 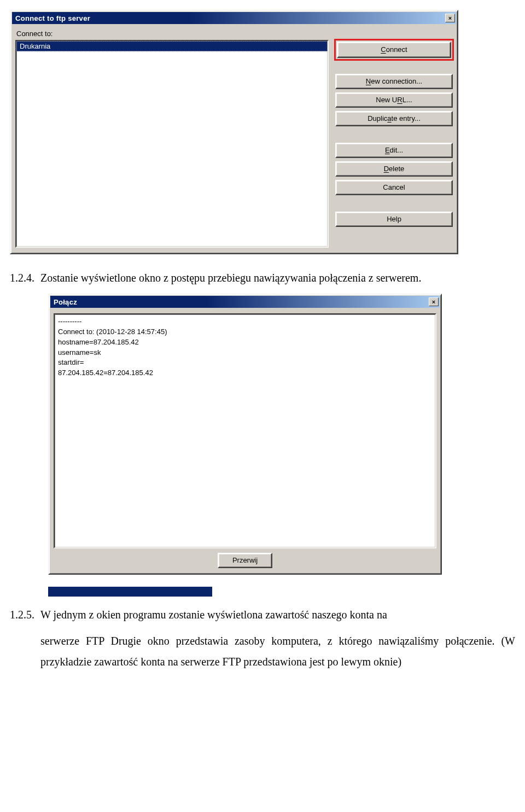 I want to click on connect-button: Connect, so click(x=394, y=50).